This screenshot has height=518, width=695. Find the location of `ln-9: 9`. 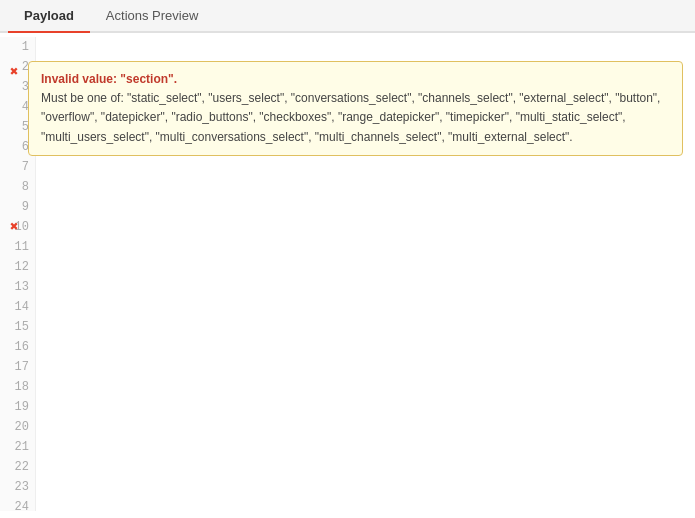

ln-9: 9 is located at coordinates (18, 207).